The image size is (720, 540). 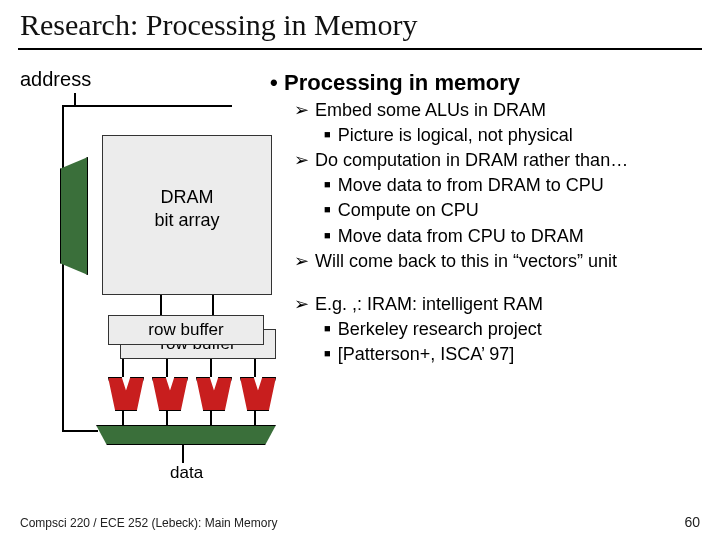 I want to click on column-mux, so click(x=186, y=435).